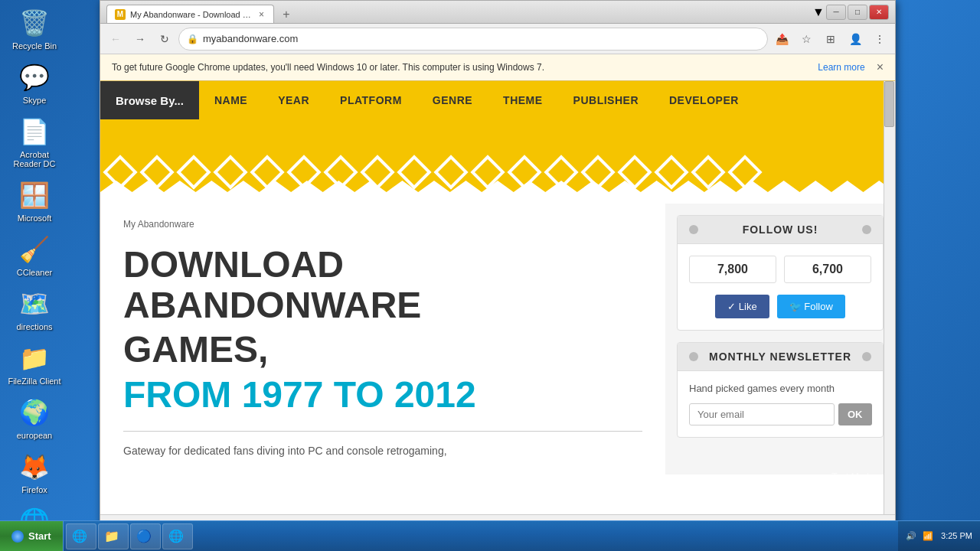  What do you see at coordinates (144, 536) in the screenshot?
I see `taskbar-chrome-icon: 🔵` at bounding box center [144, 536].